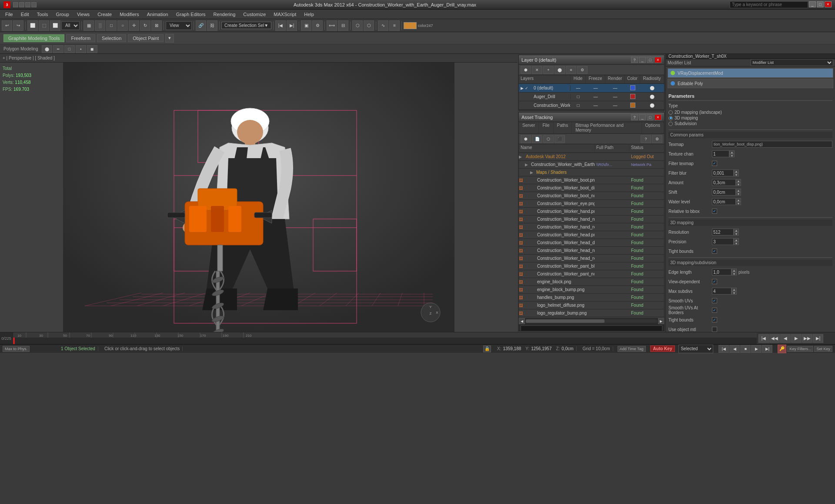 This screenshot has width=835, height=504. Describe the element at coordinates (738, 194) in the screenshot. I see `shift-dn: ▼` at that location.